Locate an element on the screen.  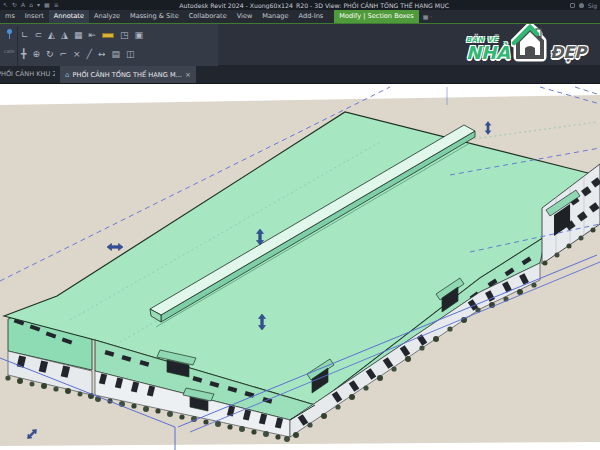
view-tab-bar: PHỐI CẢNH KHU 2 TẦNG ⌂ PHỐI CẢNH TỔNG TH… is located at coordinates (300, 75).